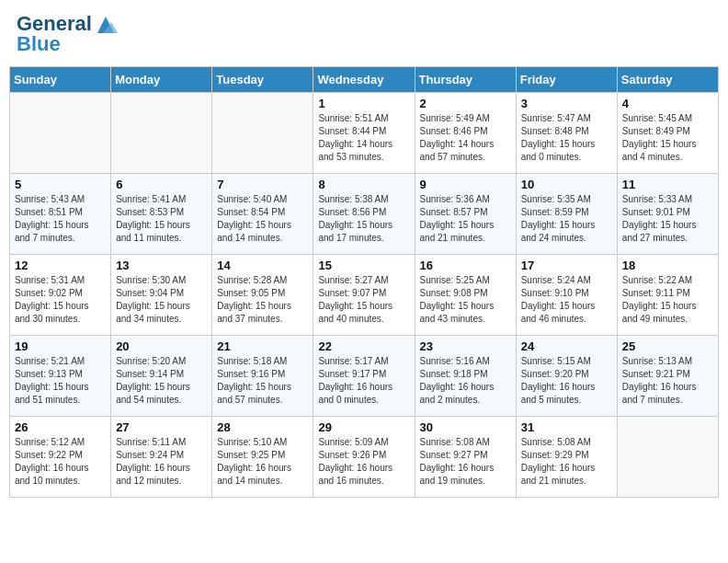  I want to click on calendar-cell: 10Sunrise: 5:35 AMSunset: 8:59 PMDayligh…, so click(566, 214).